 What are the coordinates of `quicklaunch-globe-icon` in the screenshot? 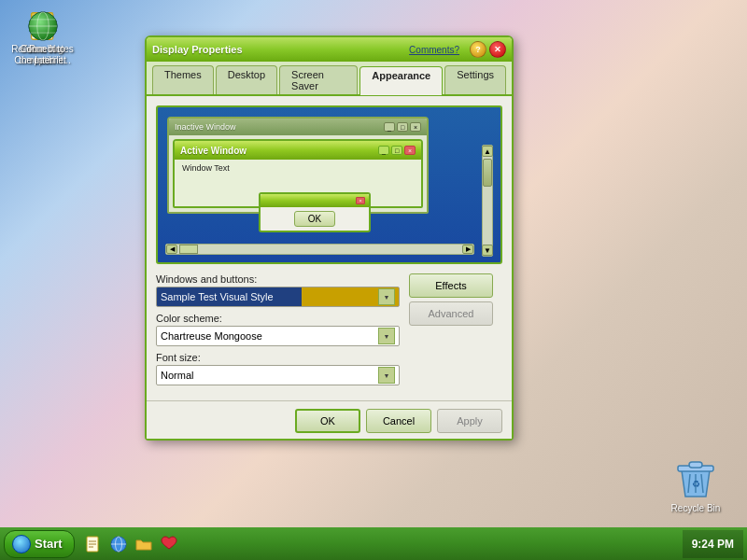 It's located at (119, 544).